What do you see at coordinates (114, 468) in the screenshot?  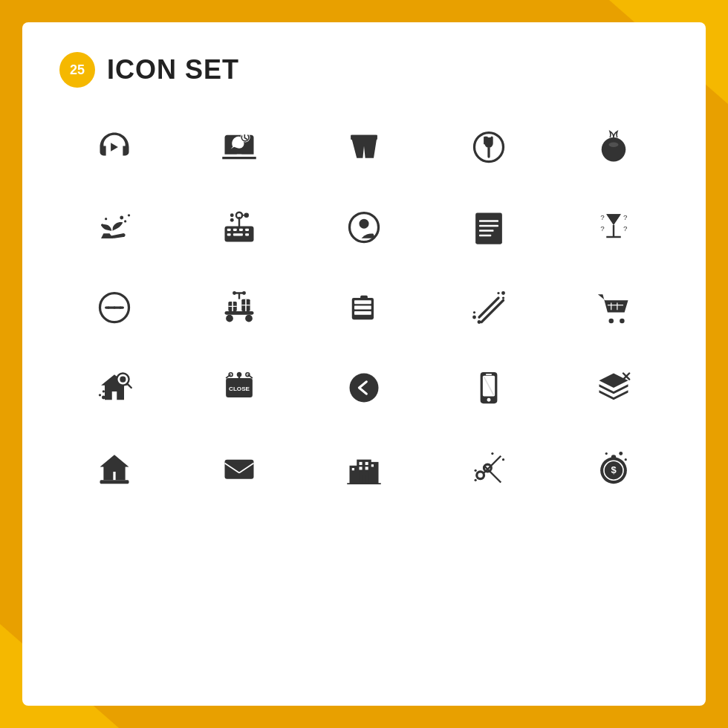 I see `icon-house-upload` at bounding box center [114, 468].